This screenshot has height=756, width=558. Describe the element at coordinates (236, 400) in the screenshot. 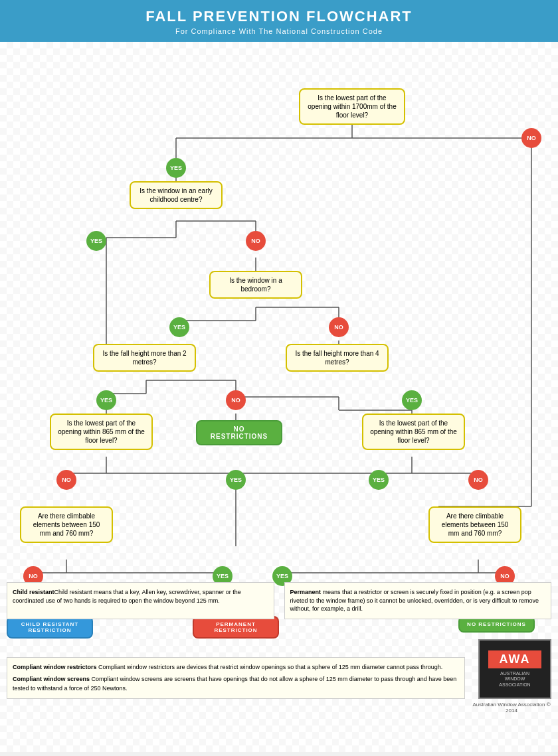

I see `no-circle-q4: NO` at that location.